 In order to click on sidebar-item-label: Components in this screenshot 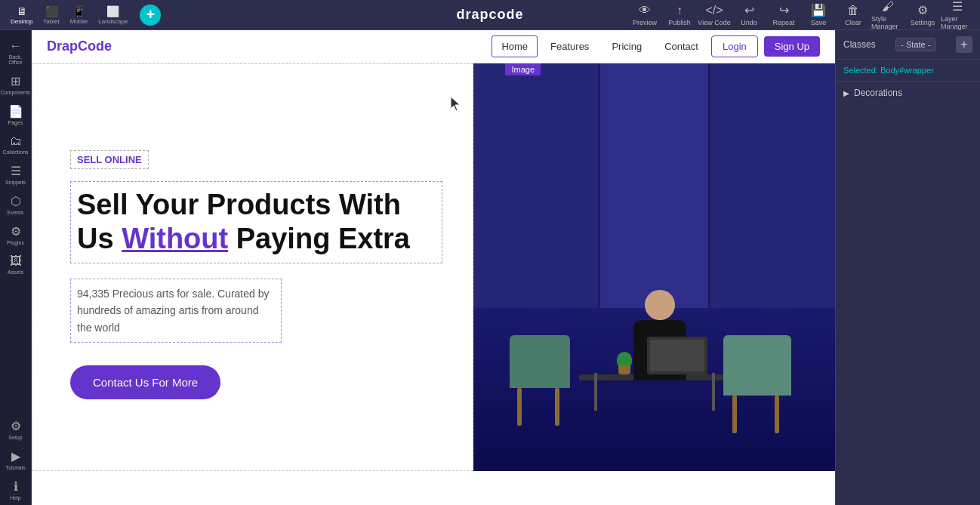, I will do `click(16, 92)`.